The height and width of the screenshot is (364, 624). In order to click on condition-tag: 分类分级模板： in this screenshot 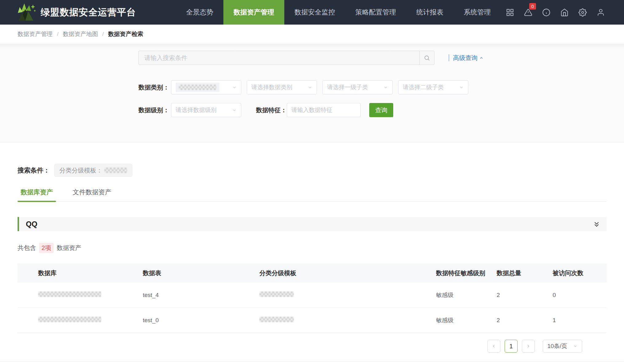, I will do `click(93, 170)`.